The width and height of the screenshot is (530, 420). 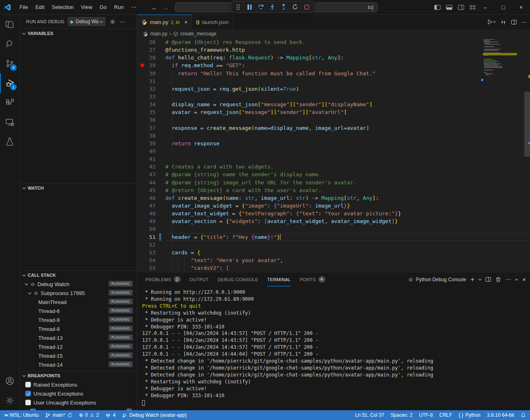 What do you see at coordinates (334, 104) in the screenshot?
I see `code-line: 34 display_name = request_json["message"…` at bounding box center [334, 104].